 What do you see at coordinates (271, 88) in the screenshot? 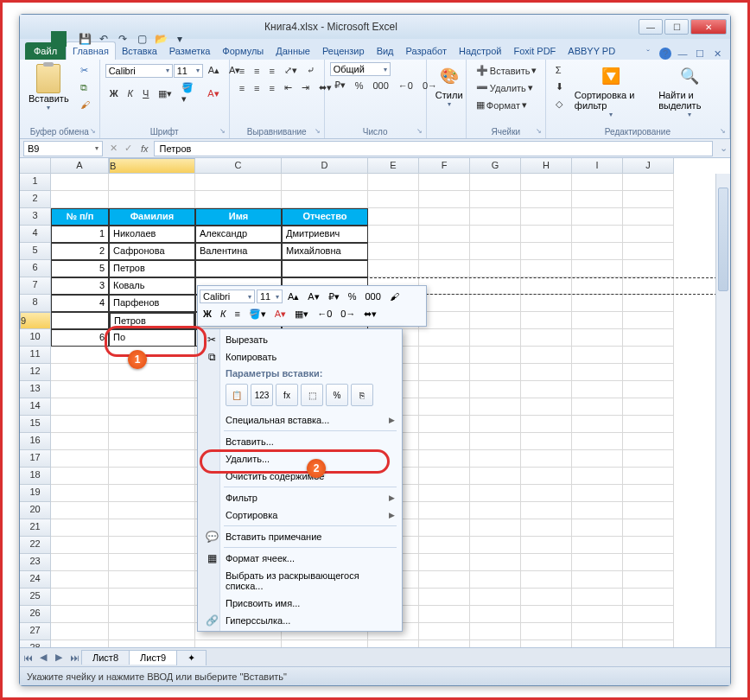
I see `align-right-button: ≡` at bounding box center [271, 88].